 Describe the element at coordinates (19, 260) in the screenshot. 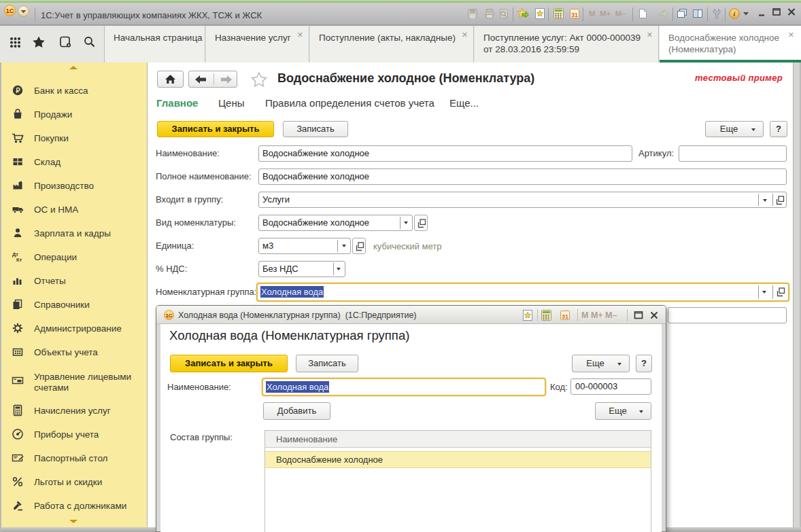

I see `svg-text: Кт` at that location.